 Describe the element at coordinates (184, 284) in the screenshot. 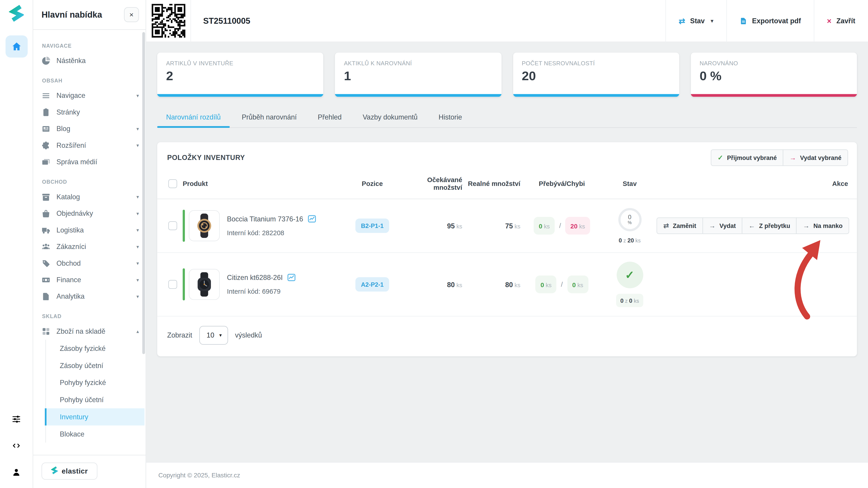

I see `row-status-bar` at that location.